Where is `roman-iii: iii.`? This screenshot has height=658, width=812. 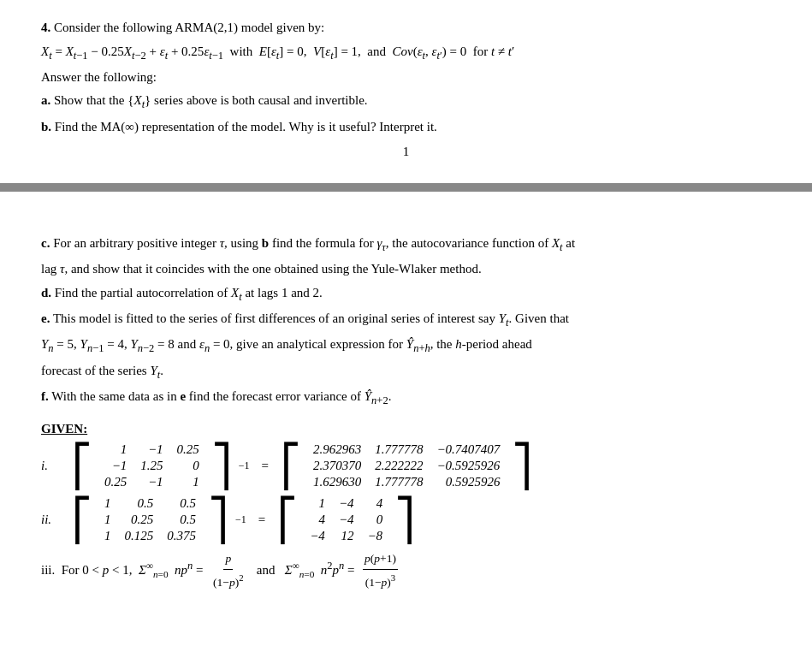 roman-iii: iii. is located at coordinates (48, 570).